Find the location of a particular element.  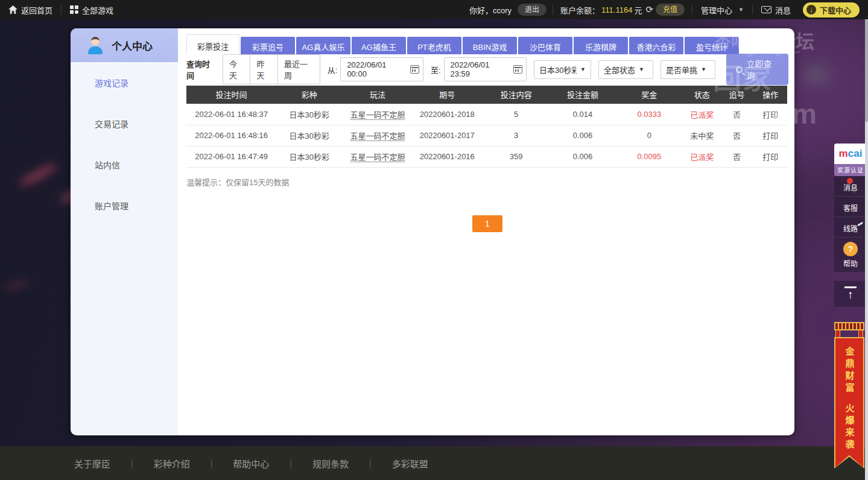

arrow-up-icon: ↑ is located at coordinates (851, 294).